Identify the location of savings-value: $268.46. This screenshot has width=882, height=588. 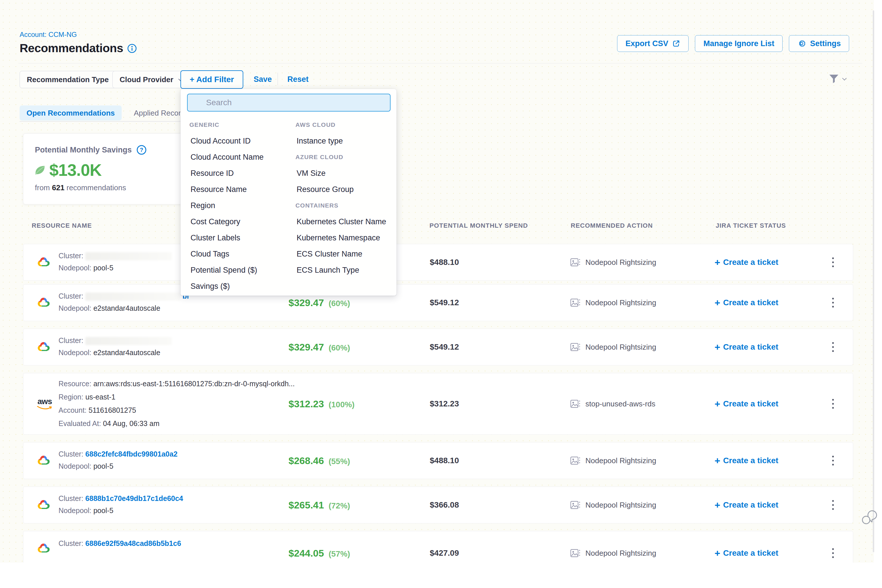
(306, 461).